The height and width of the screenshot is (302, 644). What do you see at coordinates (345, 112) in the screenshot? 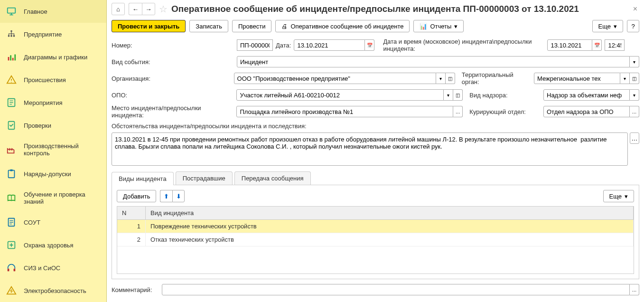
I see `place-input` at bounding box center [345, 112].